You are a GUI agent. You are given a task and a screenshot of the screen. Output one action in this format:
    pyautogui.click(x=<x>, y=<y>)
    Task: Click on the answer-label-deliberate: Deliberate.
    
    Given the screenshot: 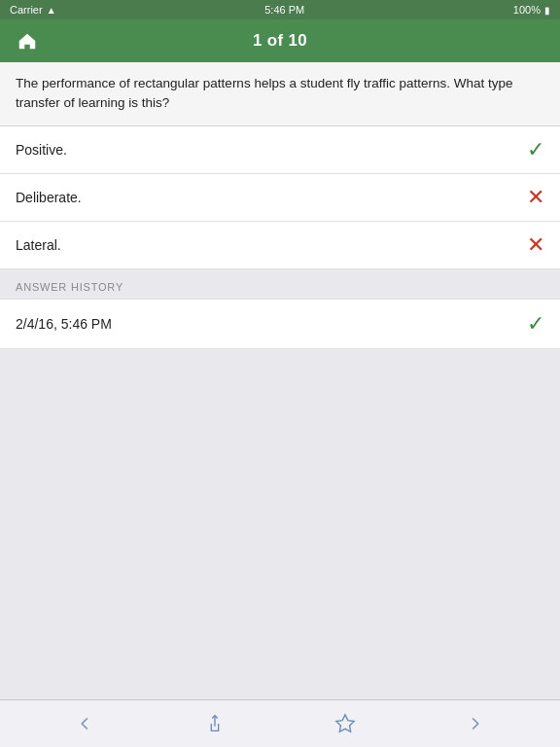 What is the action you would take?
    pyautogui.click(x=49, y=197)
    